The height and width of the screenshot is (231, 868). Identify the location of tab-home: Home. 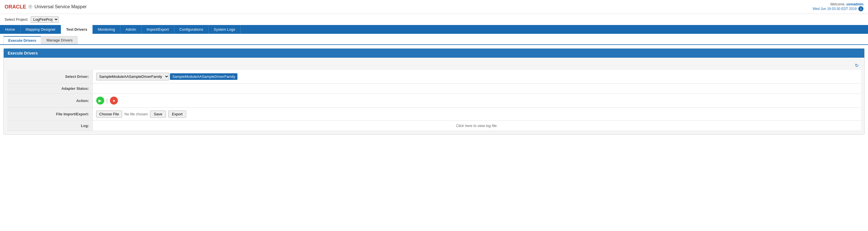
(10, 30).